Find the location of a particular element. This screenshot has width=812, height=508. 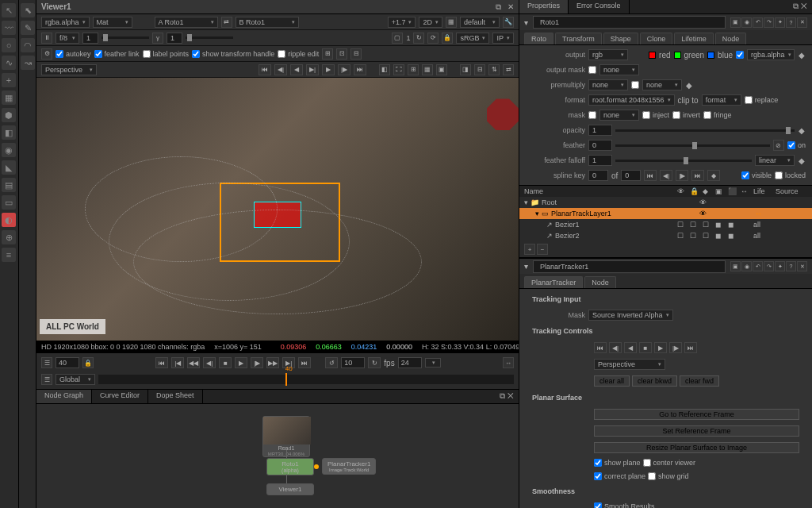

fval-input is located at coordinates (90, 38).